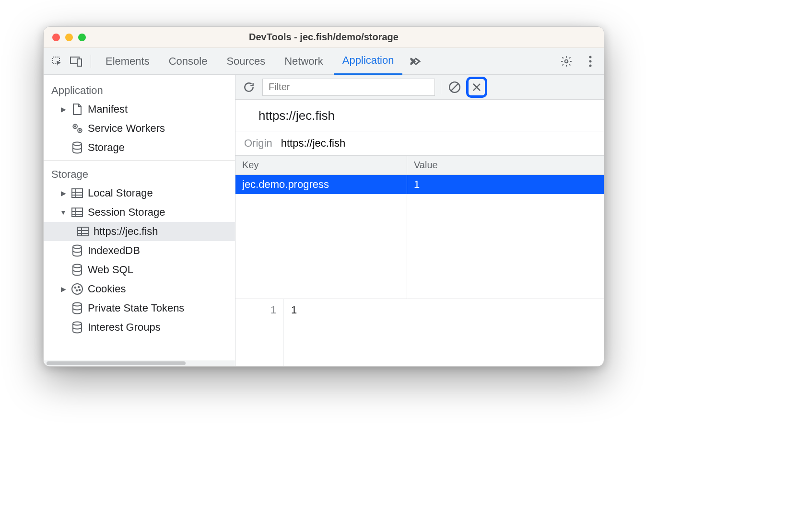 The width and height of the screenshot is (798, 532). What do you see at coordinates (477, 87) in the screenshot?
I see `delete-selected-highlight` at bounding box center [477, 87].